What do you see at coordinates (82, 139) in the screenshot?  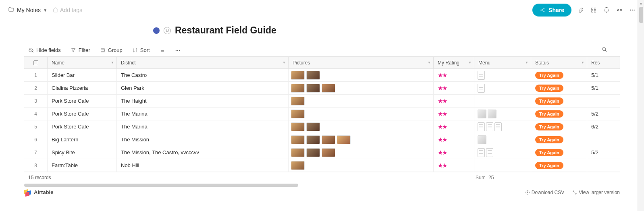 I see `cell-name: Big Lantern` at bounding box center [82, 139].